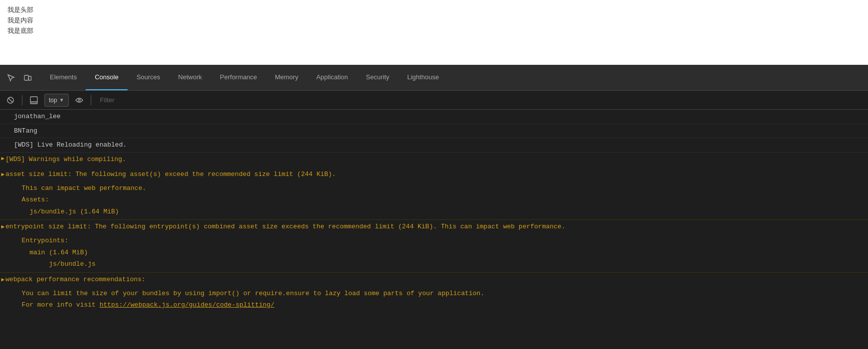 Image resolution: width=868 pixels, height=349 pixels. What do you see at coordinates (57, 100) in the screenshot?
I see `context-selector: top ▼` at bounding box center [57, 100].